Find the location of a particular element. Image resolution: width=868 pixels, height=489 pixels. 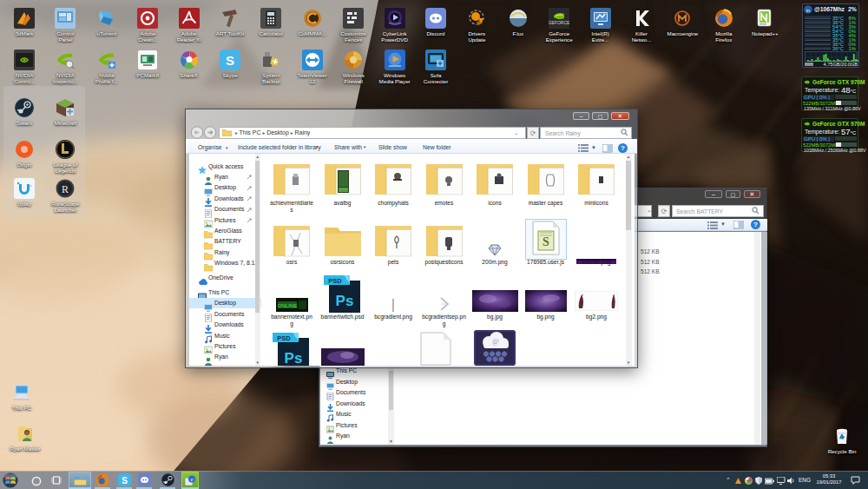

svg-text: GEFORCE is located at coordinates (559, 23).